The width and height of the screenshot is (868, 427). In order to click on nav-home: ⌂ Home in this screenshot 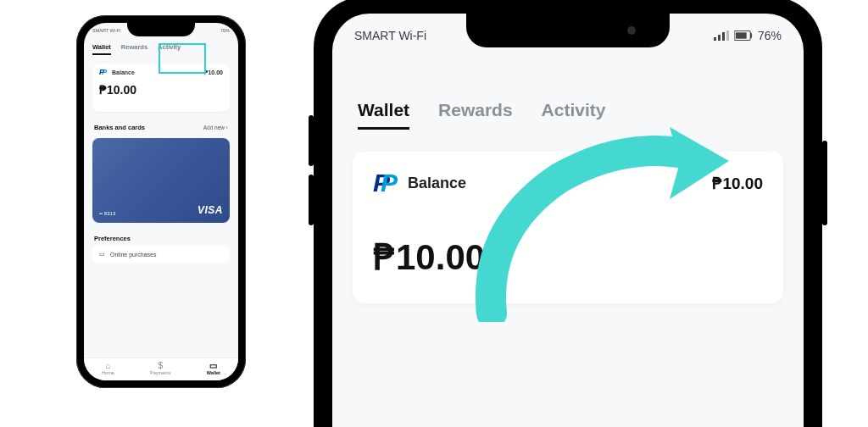, I will do `click(108, 369)`.